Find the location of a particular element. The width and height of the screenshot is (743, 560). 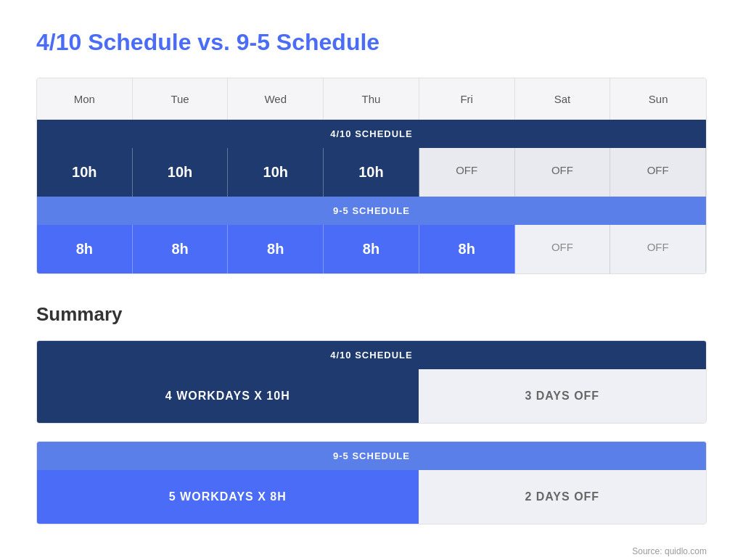

cell-95-mon: 8h is located at coordinates (85, 250).